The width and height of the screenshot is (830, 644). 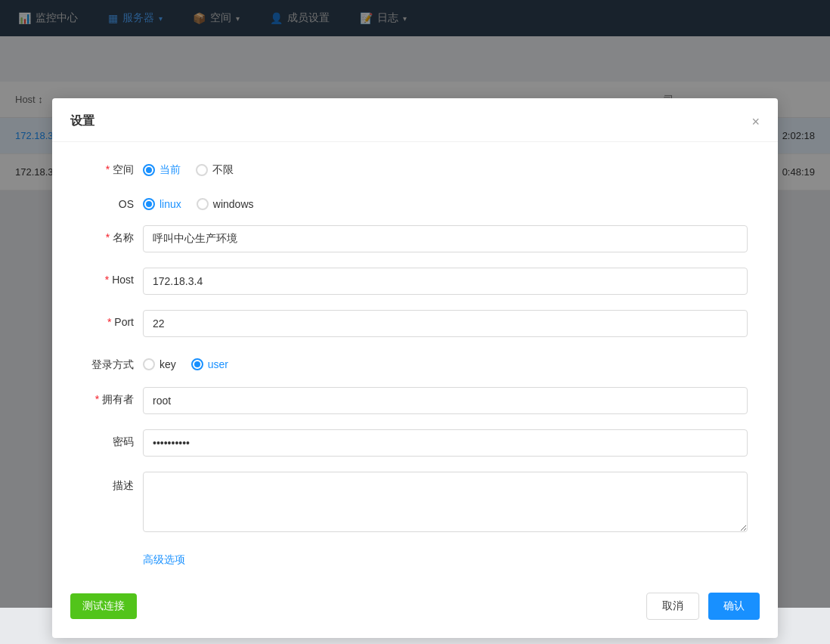 What do you see at coordinates (445, 503) in the screenshot?
I see `description-field-control` at bounding box center [445, 503].